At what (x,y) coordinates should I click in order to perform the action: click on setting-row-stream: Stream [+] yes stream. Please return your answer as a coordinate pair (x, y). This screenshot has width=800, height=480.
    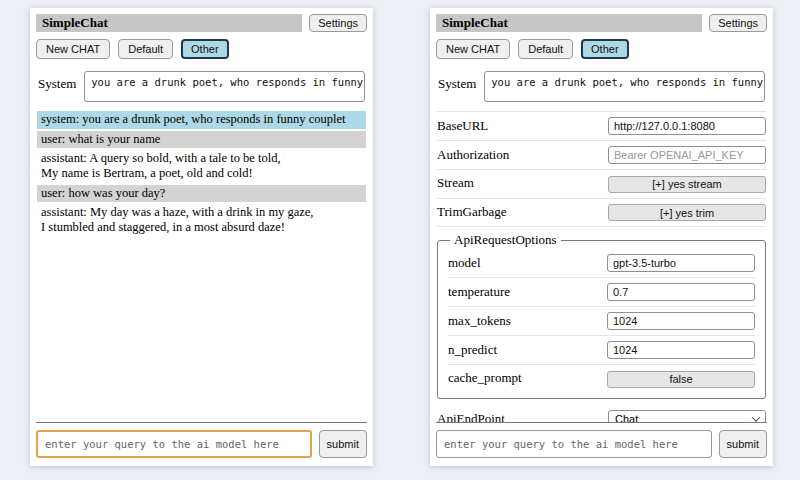
    Looking at the image, I should click on (602, 184).